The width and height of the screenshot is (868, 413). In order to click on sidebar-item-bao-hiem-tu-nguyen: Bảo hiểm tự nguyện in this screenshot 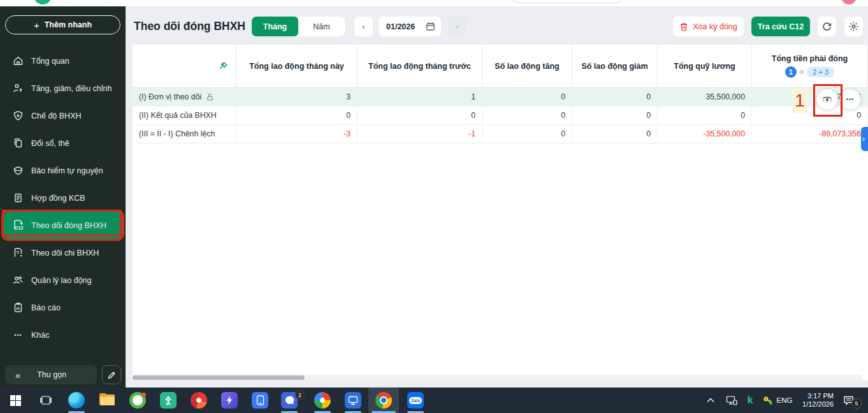, I will do `click(62, 171)`.